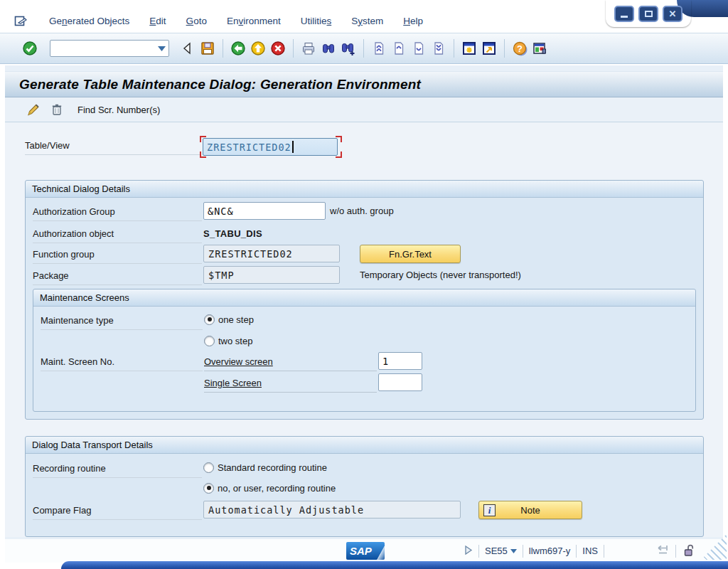  Describe the element at coordinates (489, 48) in the screenshot. I see `create-shortcut-icon` at that location.